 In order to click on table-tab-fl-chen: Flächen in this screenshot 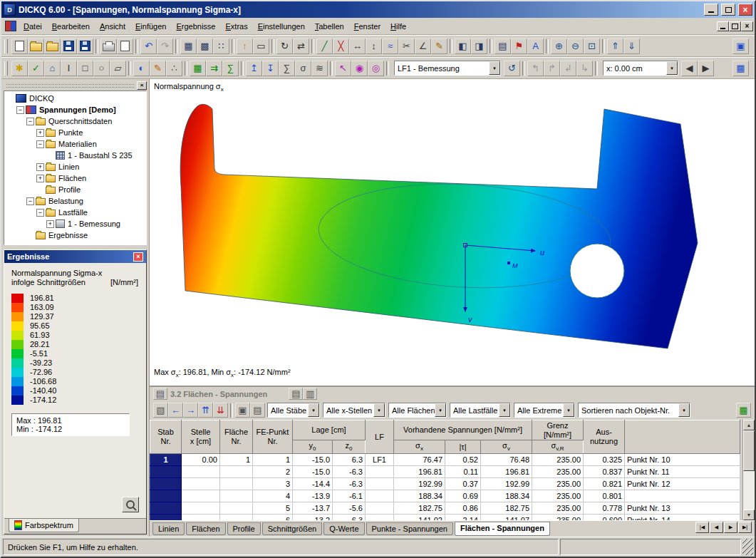, I will do `click(205, 529)`.